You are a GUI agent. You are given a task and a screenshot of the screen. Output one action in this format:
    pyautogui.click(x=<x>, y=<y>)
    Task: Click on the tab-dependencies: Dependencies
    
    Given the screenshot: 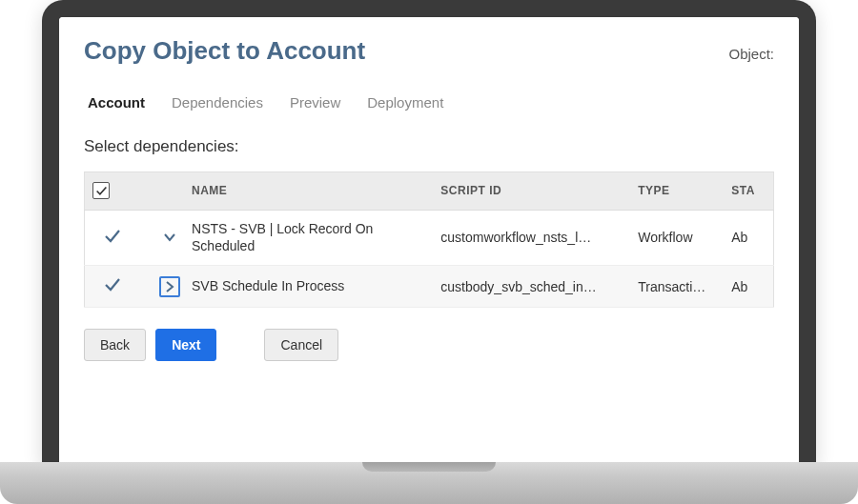 What is the action you would take?
    pyautogui.click(x=217, y=105)
    